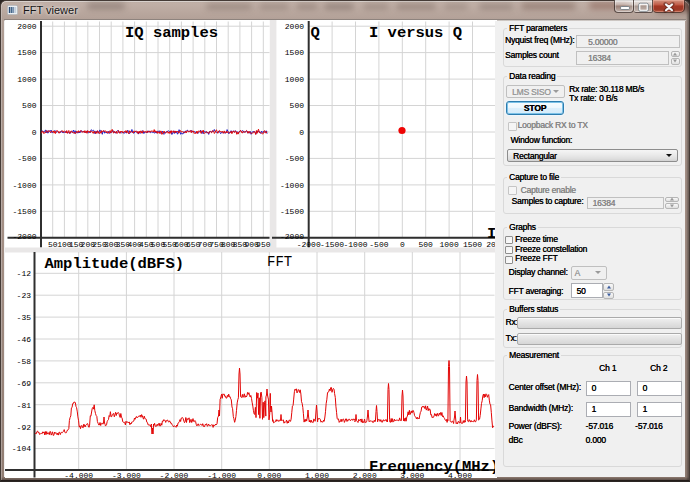  I want to click on svg-text: -12, so click(24, 274).